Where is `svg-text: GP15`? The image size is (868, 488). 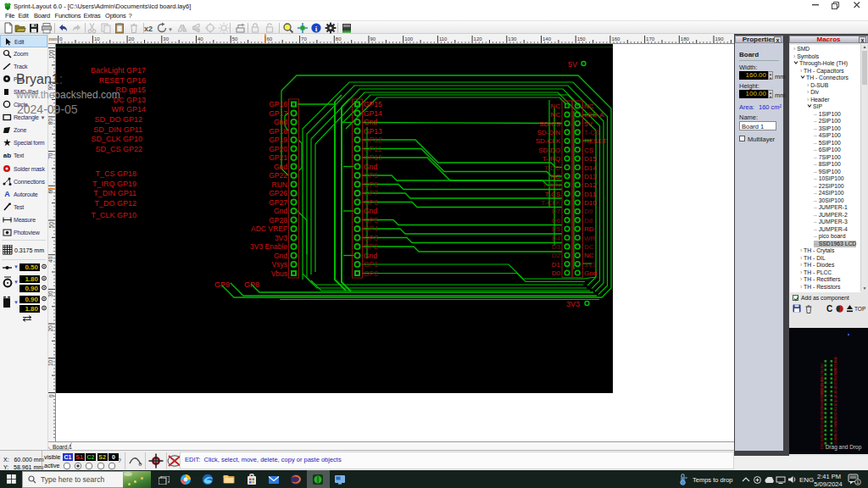
svg-text: GP15 is located at coordinates (373, 104).